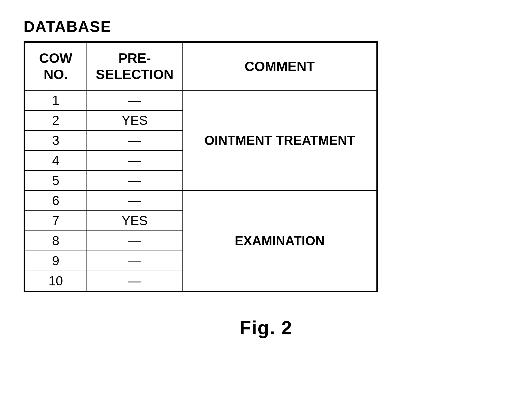 This screenshot has width=532, height=399. I want to click on comment-cell-ointment: OINTMENT TREATMENT, so click(280, 140).